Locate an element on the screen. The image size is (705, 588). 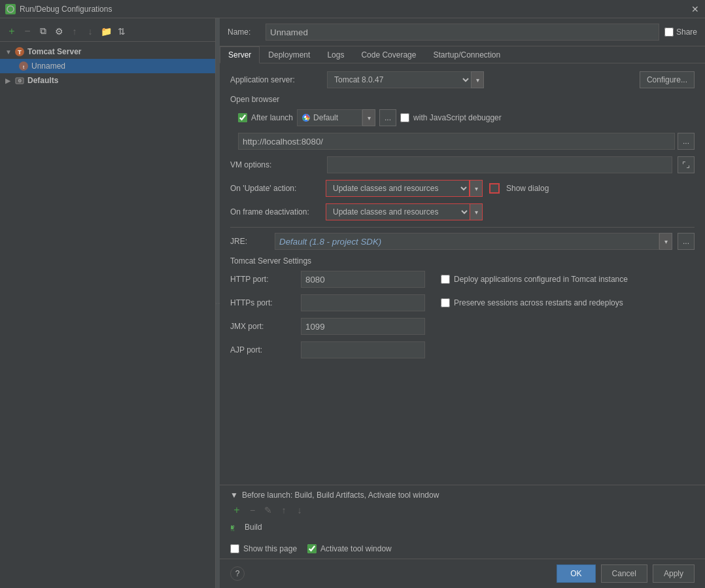
after-launch-checkbox is located at coordinates (243, 118).